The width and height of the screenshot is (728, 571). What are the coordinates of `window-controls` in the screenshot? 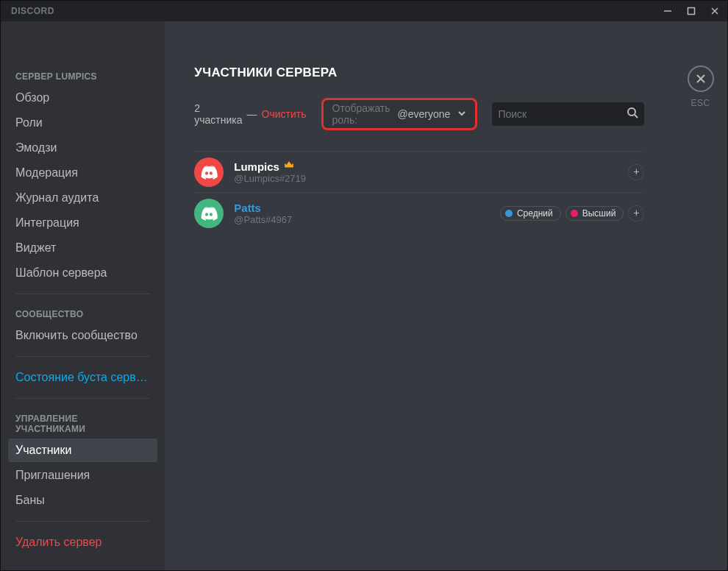 It's located at (691, 11).